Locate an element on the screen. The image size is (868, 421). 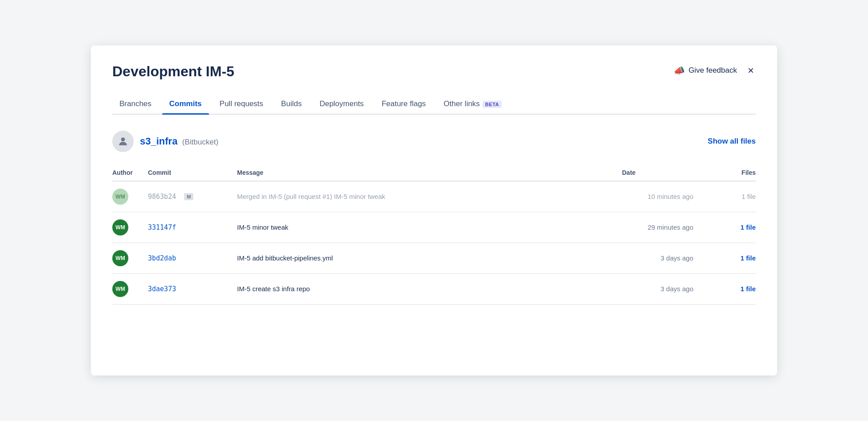
header-actions: 📣 Give feedback × is located at coordinates (715, 70).